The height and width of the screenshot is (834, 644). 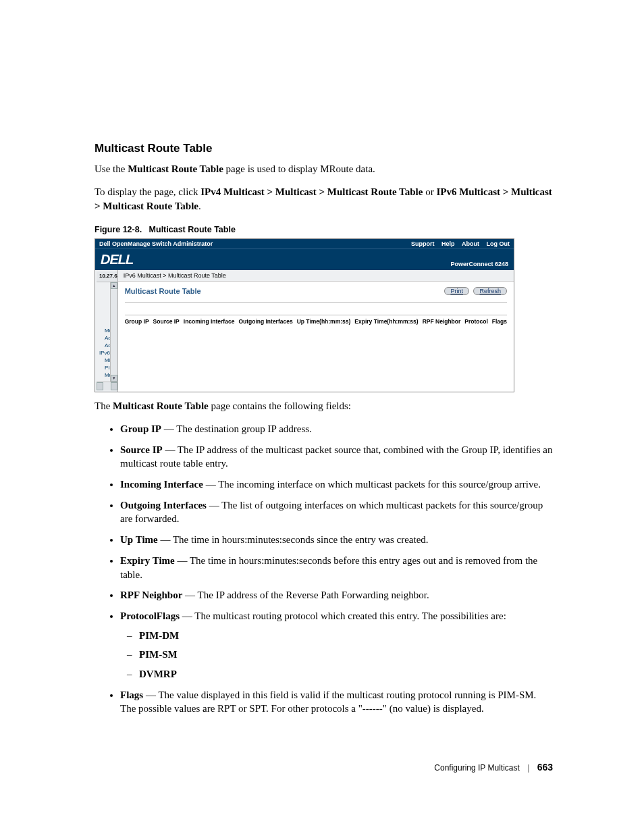 I want to click on list-item: Up Time — The time in hours:minutes:seco…, so click(x=336, y=540).